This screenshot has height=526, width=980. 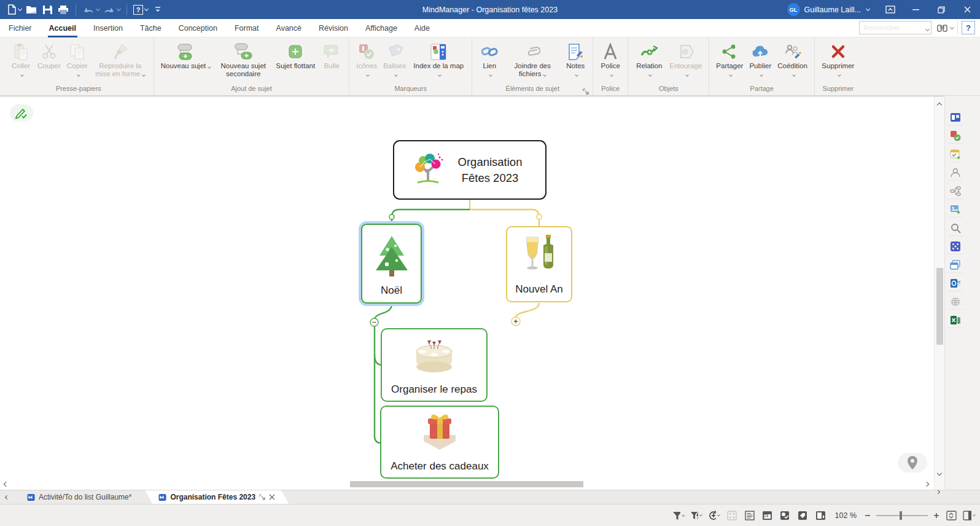 I want to click on tab-close-icon, so click(x=272, y=497).